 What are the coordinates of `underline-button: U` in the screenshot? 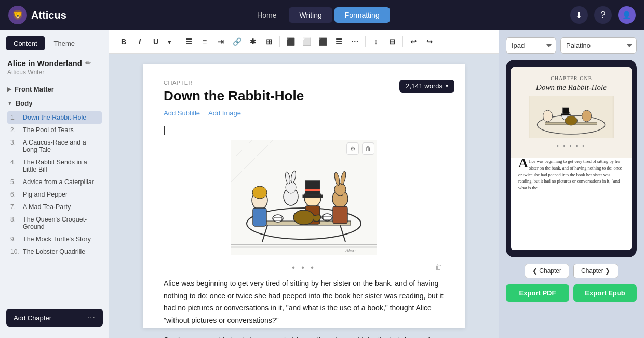 It's located at (156, 42).